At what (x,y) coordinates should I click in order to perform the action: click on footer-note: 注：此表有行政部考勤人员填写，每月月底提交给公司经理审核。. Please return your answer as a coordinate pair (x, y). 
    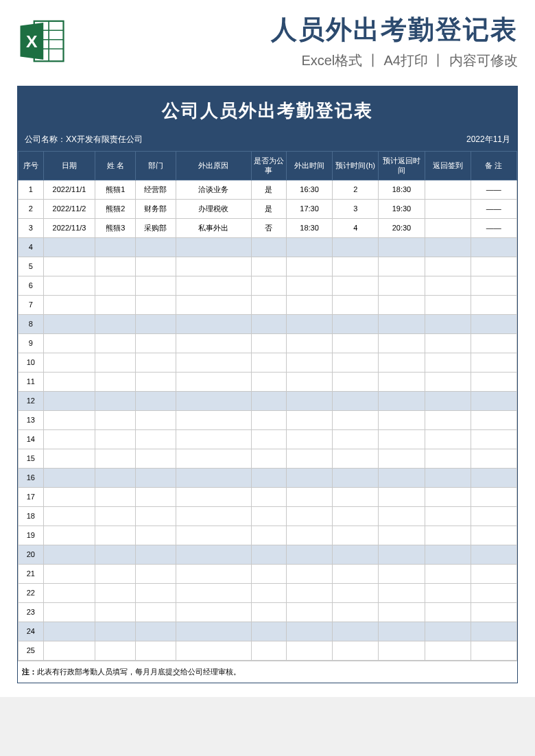
    Looking at the image, I should click on (268, 672).